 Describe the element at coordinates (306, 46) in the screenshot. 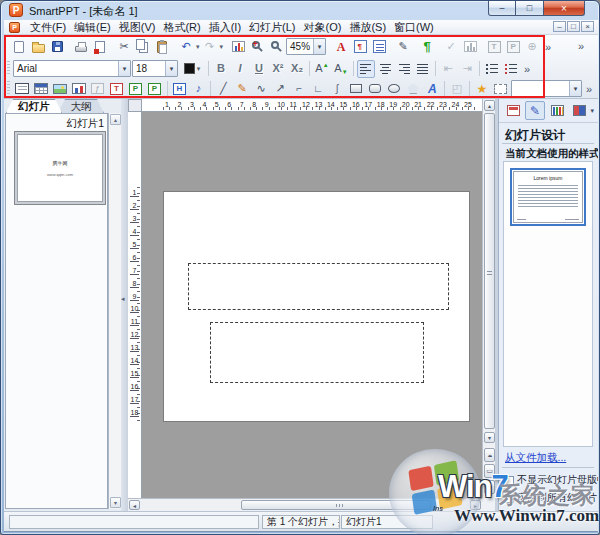

I see `zoom-level-combobox: 45%▾` at that location.